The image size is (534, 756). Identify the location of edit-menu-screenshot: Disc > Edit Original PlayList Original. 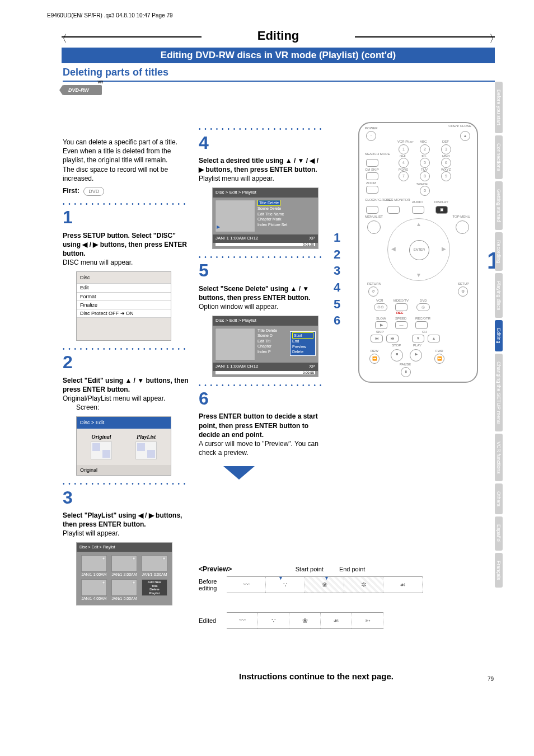
(124, 446).